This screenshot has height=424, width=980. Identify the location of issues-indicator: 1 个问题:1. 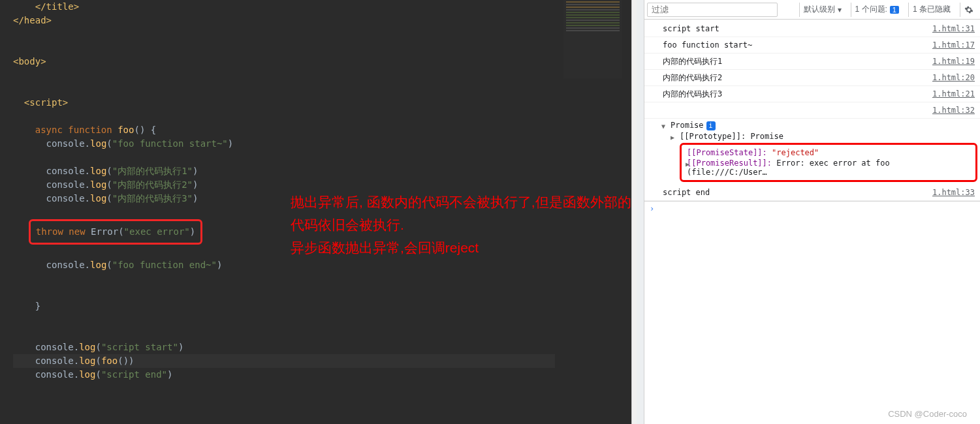
(877, 10).